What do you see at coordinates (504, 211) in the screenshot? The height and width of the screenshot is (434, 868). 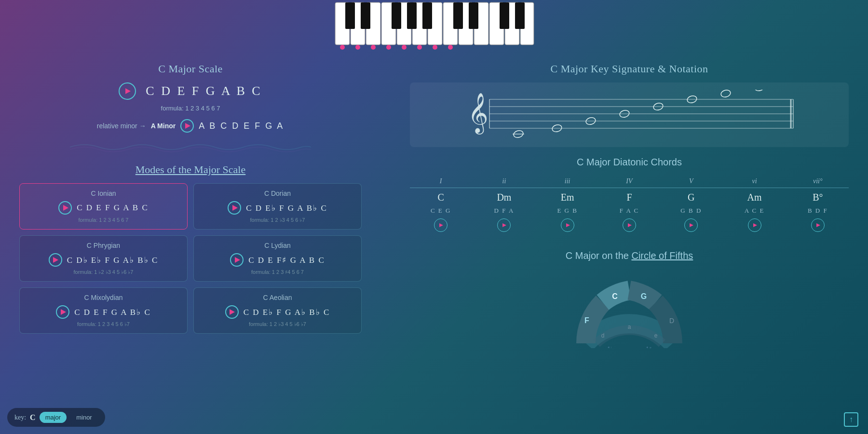 I see `chord-notes-Dm: D F A` at bounding box center [504, 211].